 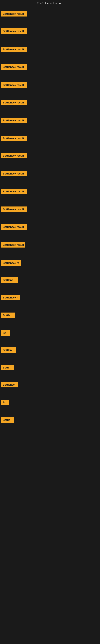 I want to click on card-row: Bottleneck r, so click(x=10, y=298).